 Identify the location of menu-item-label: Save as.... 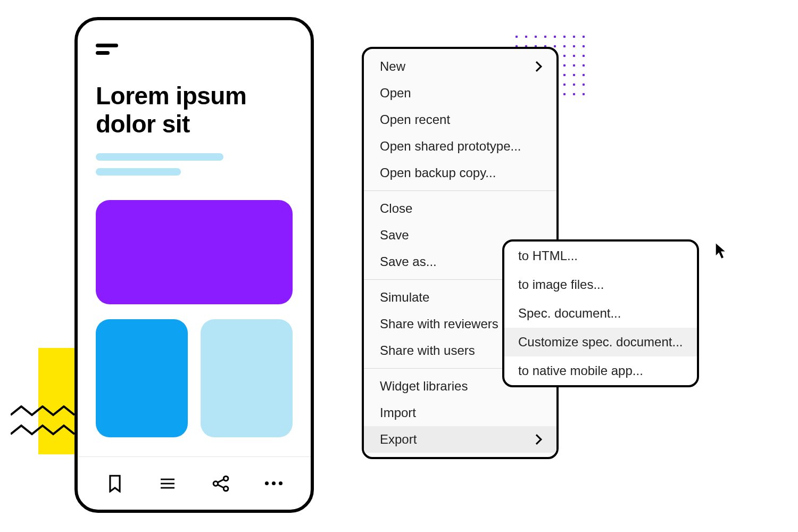
(409, 262).